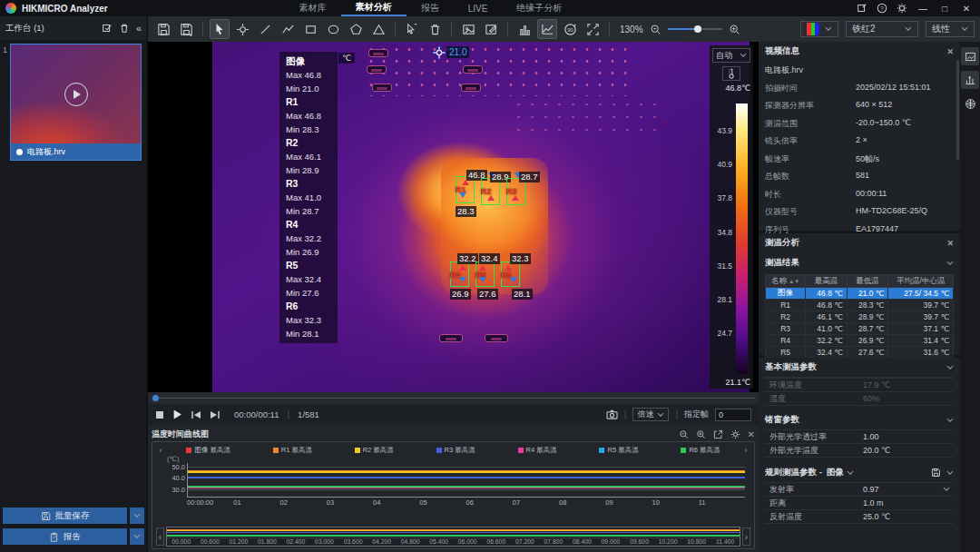 Image resolution: width=980 pixels, height=552 pixels. Describe the element at coordinates (491, 29) in the screenshot. I see `annotate-icon` at that location.